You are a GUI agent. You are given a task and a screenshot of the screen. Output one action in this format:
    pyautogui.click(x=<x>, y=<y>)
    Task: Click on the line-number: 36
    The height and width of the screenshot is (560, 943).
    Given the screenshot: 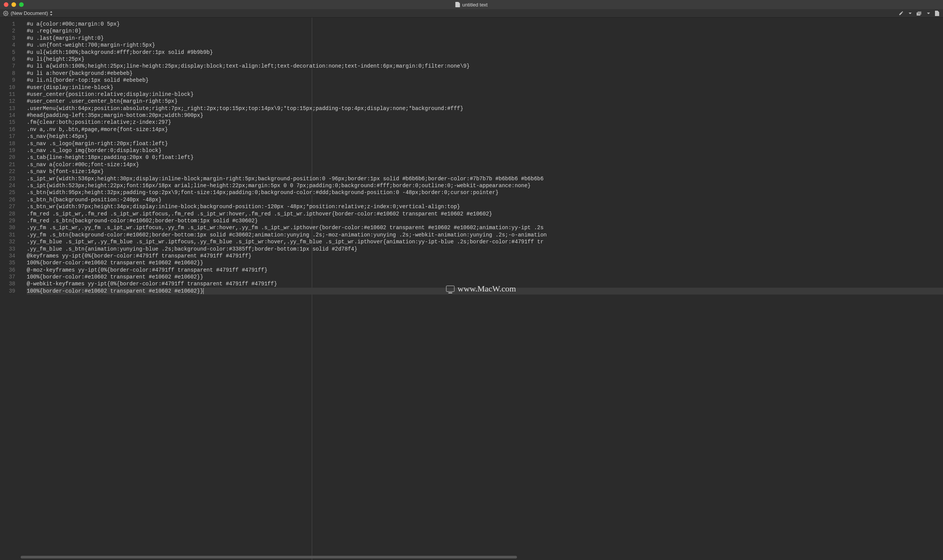 What is the action you would take?
    pyautogui.click(x=8, y=270)
    